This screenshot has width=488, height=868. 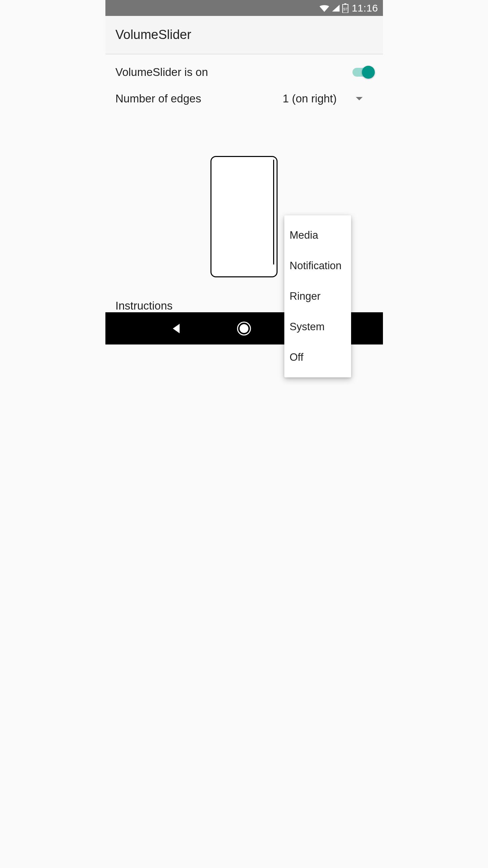 I want to click on status-bar: 97 11:16, so click(x=244, y=8).